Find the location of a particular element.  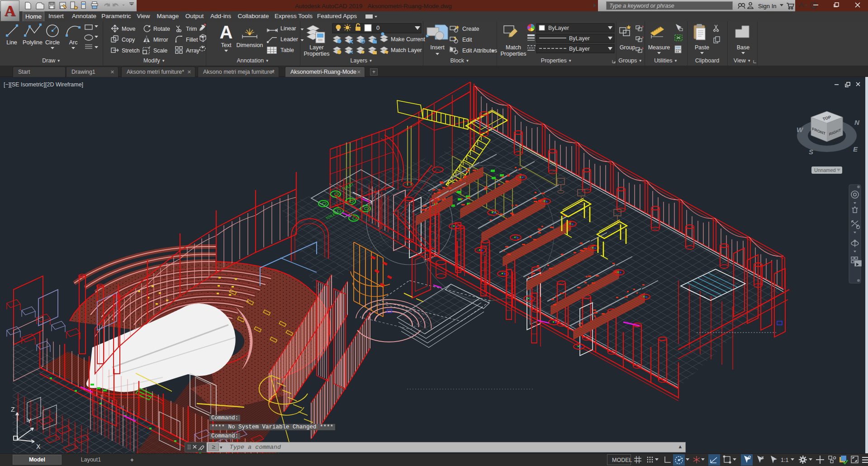

svg-text: Unnamed is located at coordinates (825, 170).